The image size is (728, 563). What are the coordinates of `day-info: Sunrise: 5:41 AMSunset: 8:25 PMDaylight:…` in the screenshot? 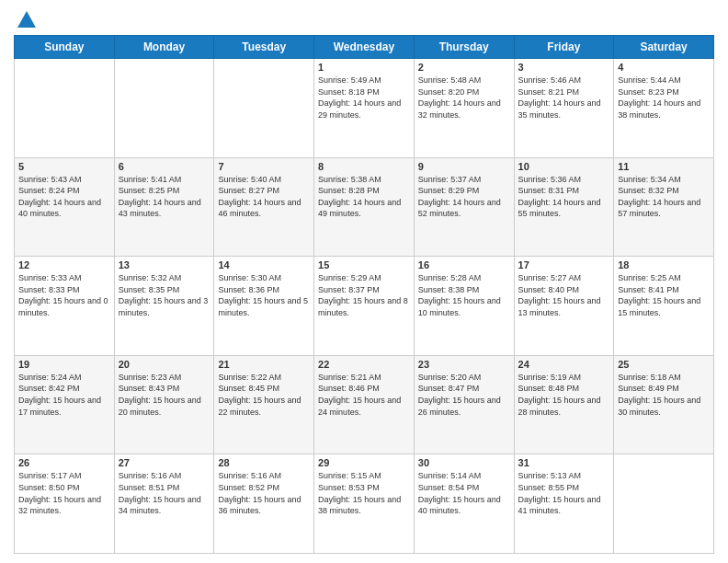 It's located at (165, 197).